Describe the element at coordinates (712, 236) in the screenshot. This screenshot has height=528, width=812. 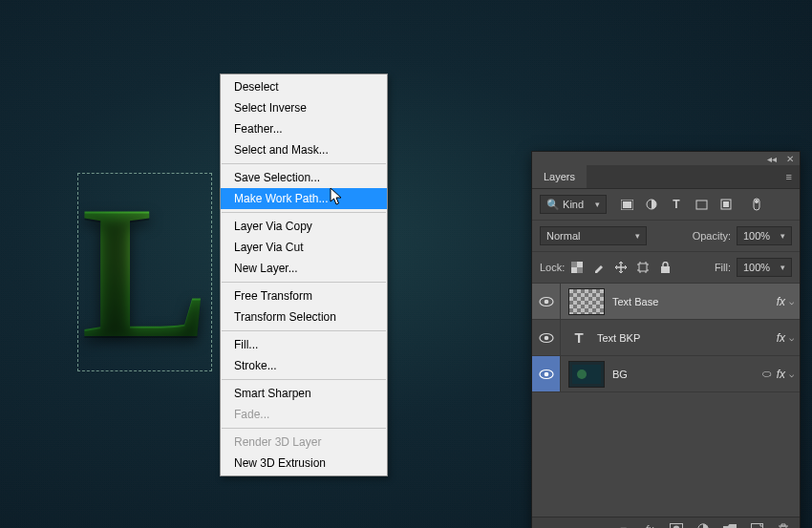
I see `opacity-label: Opacity:` at that location.